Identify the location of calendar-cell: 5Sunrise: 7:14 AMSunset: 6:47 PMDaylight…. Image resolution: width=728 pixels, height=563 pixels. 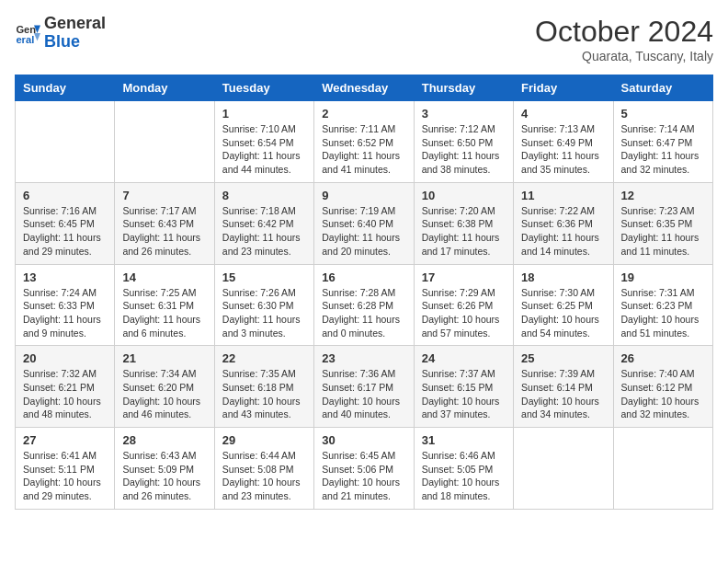
(663, 142).